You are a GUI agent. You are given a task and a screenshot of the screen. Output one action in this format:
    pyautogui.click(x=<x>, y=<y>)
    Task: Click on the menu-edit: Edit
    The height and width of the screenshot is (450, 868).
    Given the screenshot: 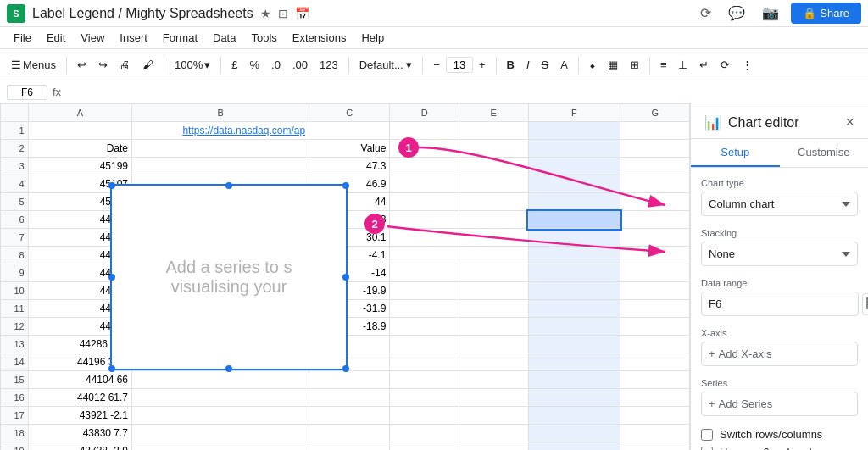 What is the action you would take?
    pyautogui.click(x=56, y=37)
    